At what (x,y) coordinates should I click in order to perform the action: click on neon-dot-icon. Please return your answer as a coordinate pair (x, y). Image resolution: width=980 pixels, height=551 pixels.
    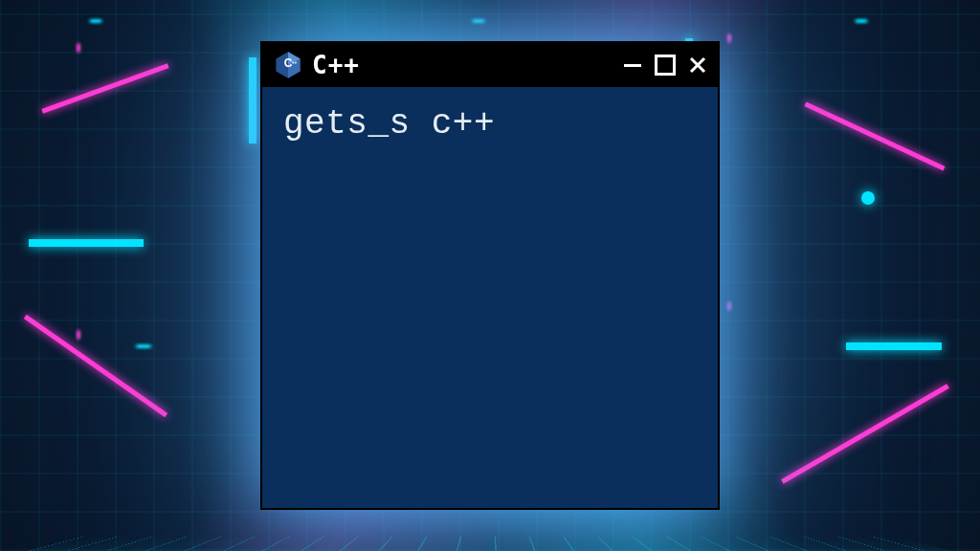
    Looking at the image, I should click on (868, 198).